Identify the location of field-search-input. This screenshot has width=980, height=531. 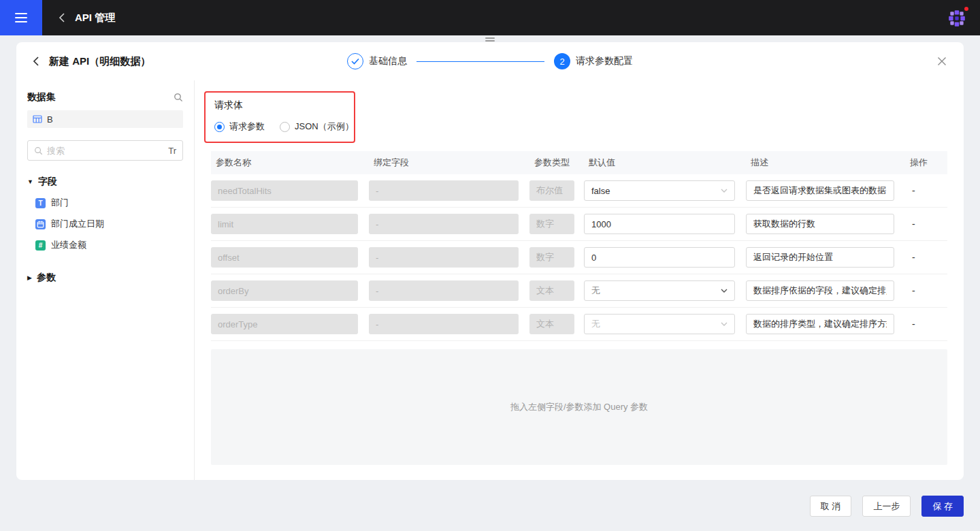
(105, 151).